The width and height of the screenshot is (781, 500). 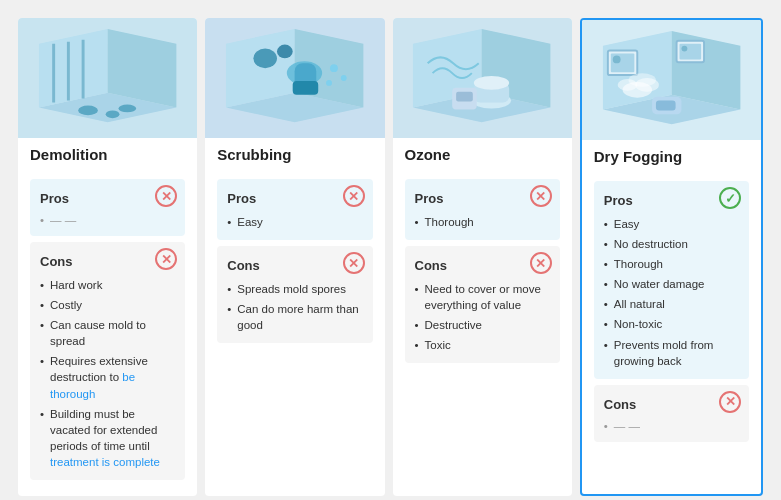 I want to click on pros-list-scrubbing: Easy, so click(x=294, y=222).